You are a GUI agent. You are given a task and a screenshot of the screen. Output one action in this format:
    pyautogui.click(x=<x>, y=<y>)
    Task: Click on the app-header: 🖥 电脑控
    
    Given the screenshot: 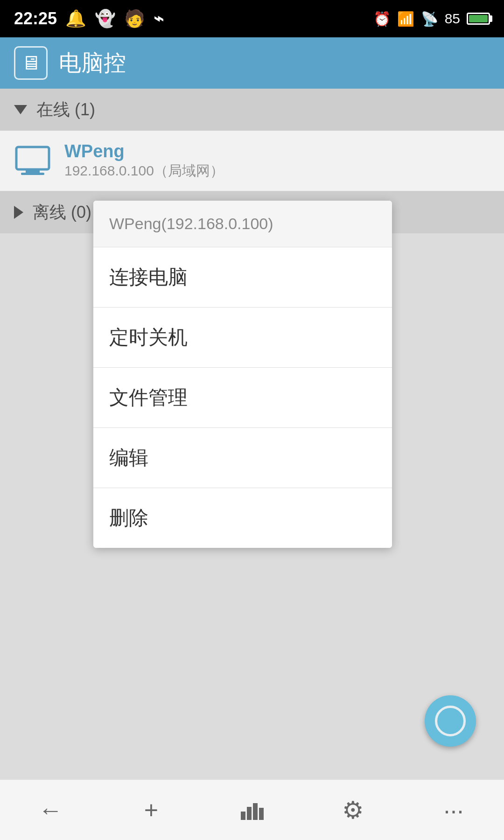 What is the action you would take?
    pyautogui.click(x=252, y=63)
    